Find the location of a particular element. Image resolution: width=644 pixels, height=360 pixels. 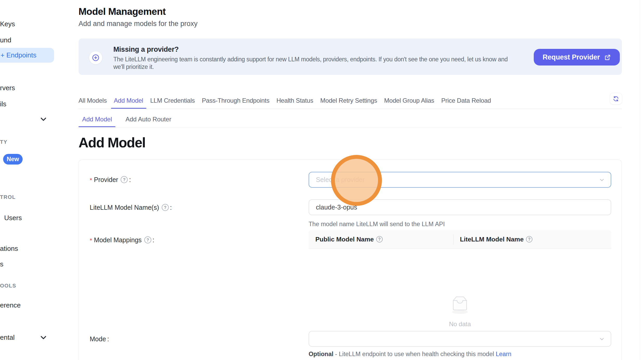

learn-more-link: Learn is located at coordinates (504, 354).